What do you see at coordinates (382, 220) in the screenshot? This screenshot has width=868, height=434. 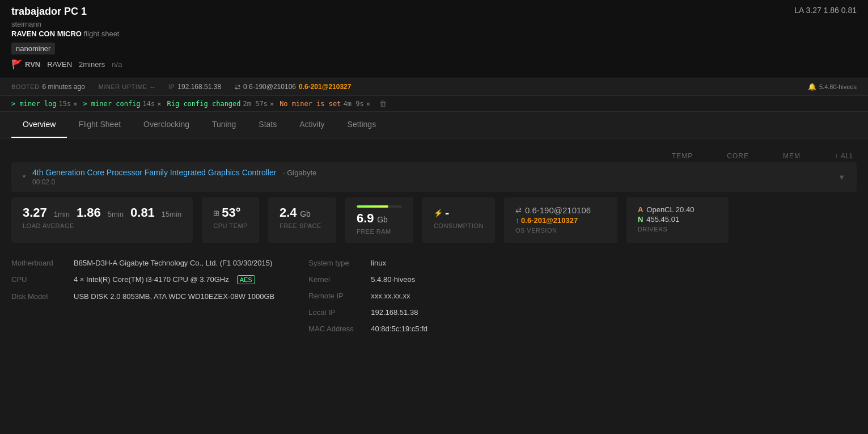 I see `free-ram-unit: Gb` at bounding box center [382, 220].